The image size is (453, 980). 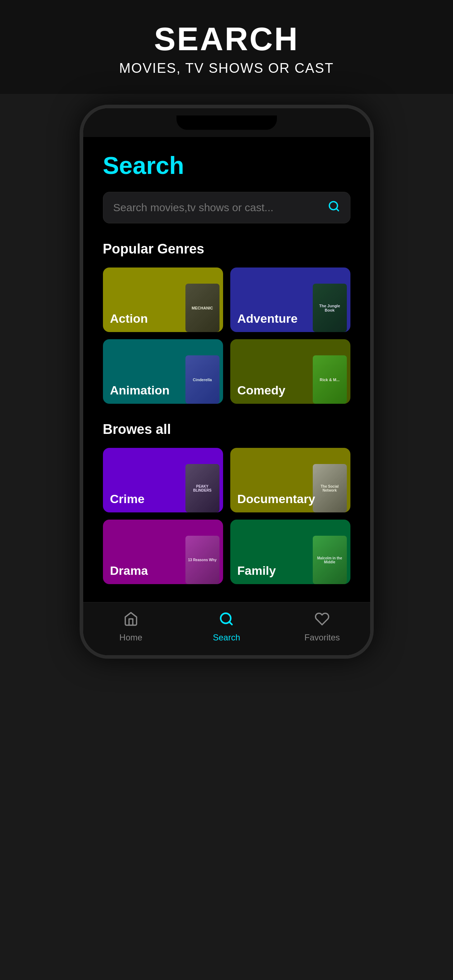 I want to click on nav-item-favorites: Favorites, so click(x=322, y=627).